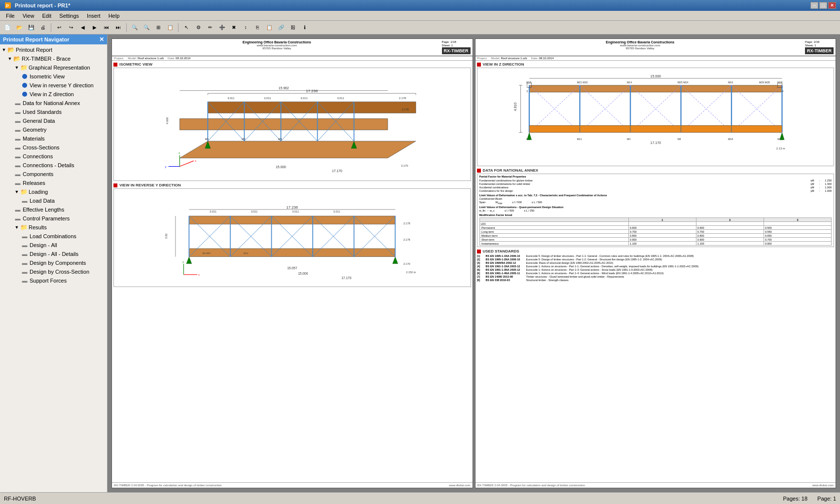 Image resolution: width=840 pixels, height=504 pixels. I want to click on tb-undo: ↩, so click(59, 28).